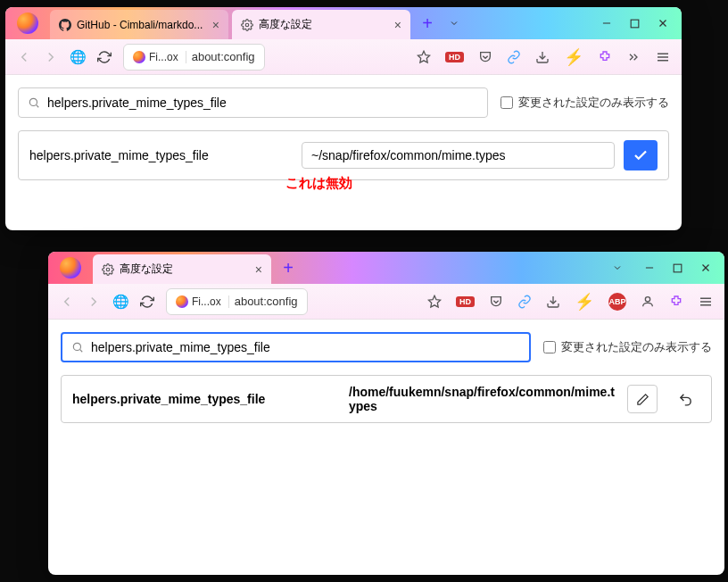  Describe the element at coordinates (544, 57) in the screenshot. I see `toolbar-icons: HD ⚡` at that location.